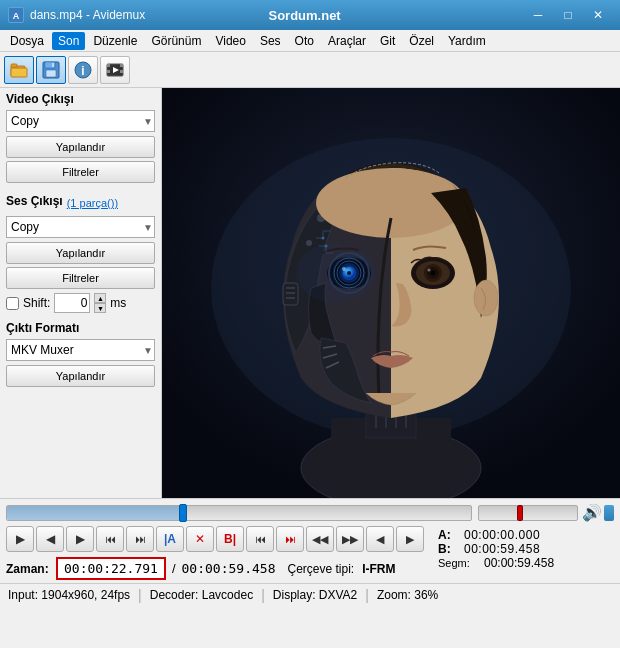 Image resolution: width=620 pixels, height=648 pixels. Describe the element at coordinates (92, 203) in the screenshot. I see `audio-parts-label: (1 parça())` at that location.